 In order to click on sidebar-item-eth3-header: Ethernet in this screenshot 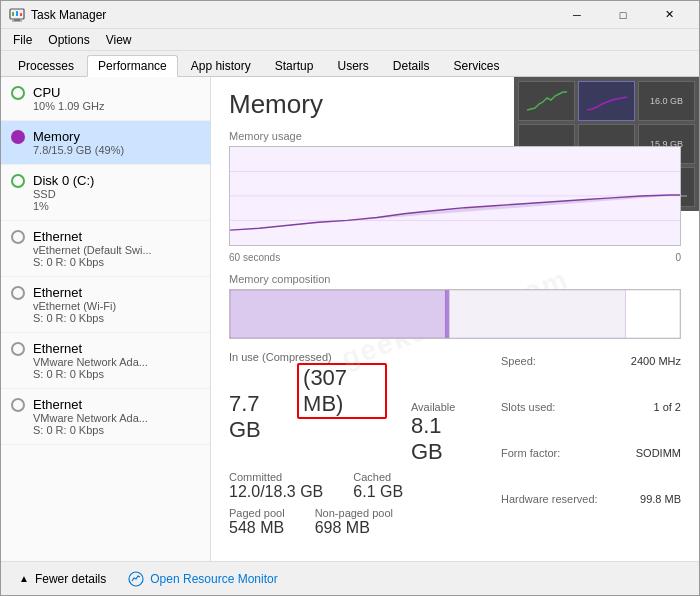, I will do `click(106, 348)`.